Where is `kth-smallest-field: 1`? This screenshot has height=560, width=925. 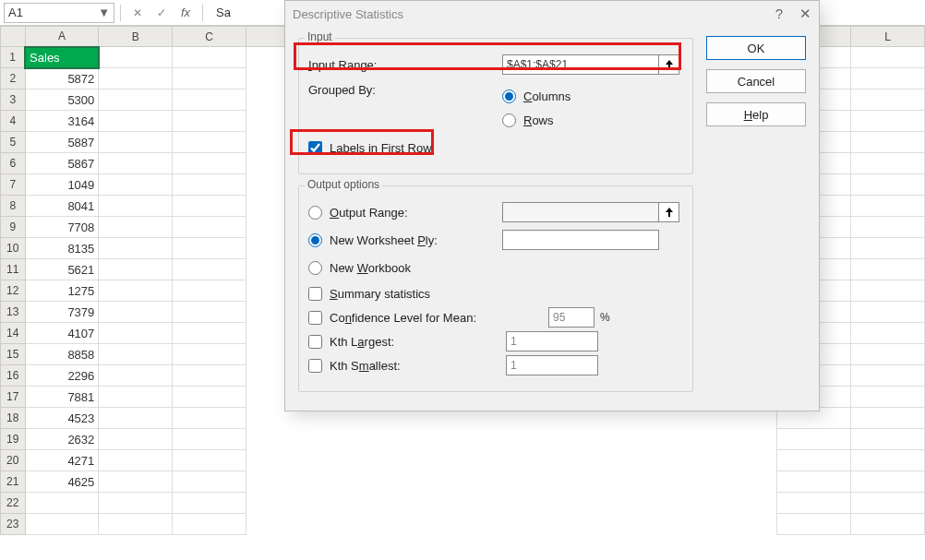 kth-smallest-field: 1 is located at coordinates (552, 365).